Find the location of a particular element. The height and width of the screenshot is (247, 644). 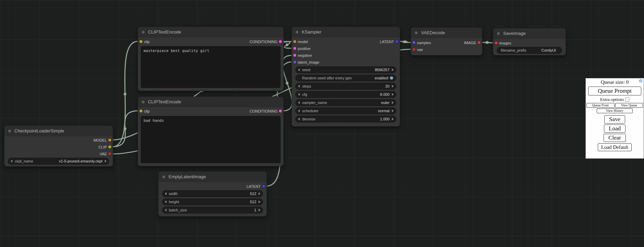

slot-label: CONDITIONING is located at coordinates (264, 42).